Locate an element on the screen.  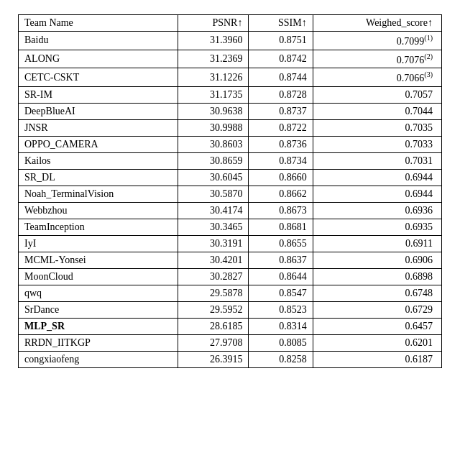
col-header-team: Team Name is located at coordinates (98, 23).